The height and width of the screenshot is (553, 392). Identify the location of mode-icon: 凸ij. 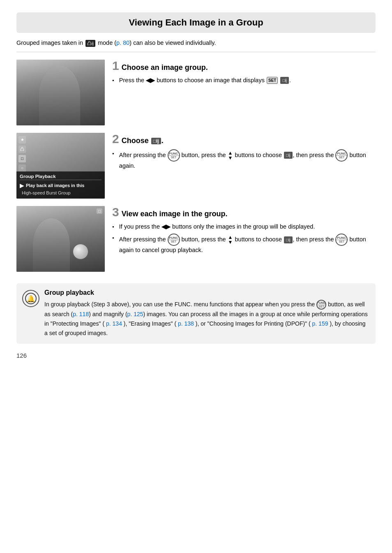
(90, 44).